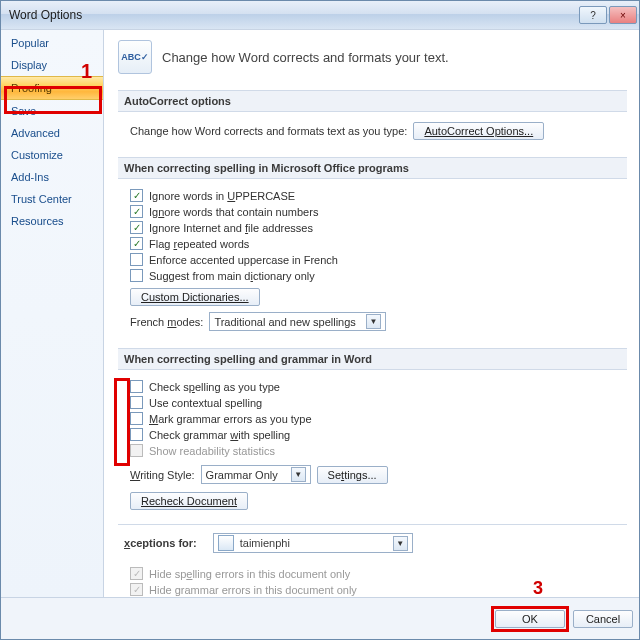  What do you see at coordinates (135, 57) in the screenshot?
I see `abc-icon: ABC✓` at bounding box center [135, 57].